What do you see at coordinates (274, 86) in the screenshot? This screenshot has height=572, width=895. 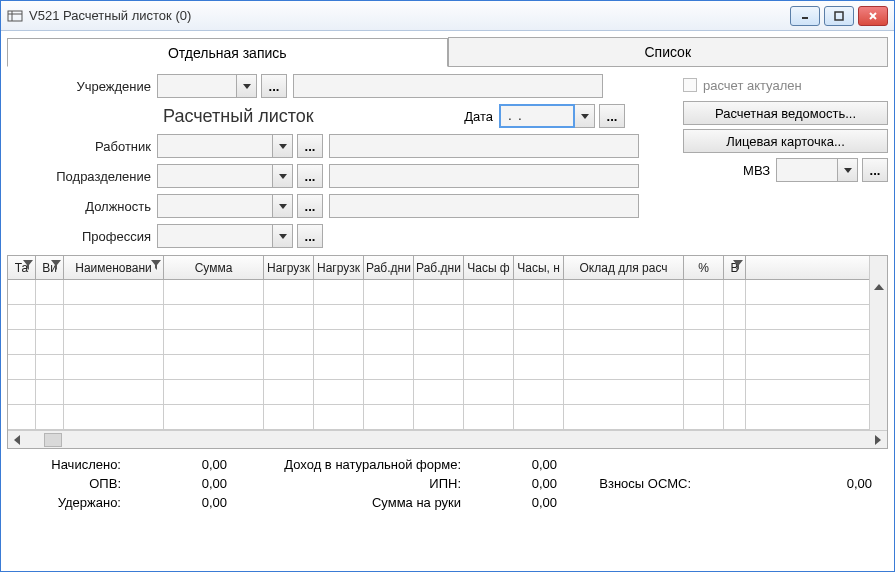 I see `org-browse-button: ...` at bounding box center [274, 86].